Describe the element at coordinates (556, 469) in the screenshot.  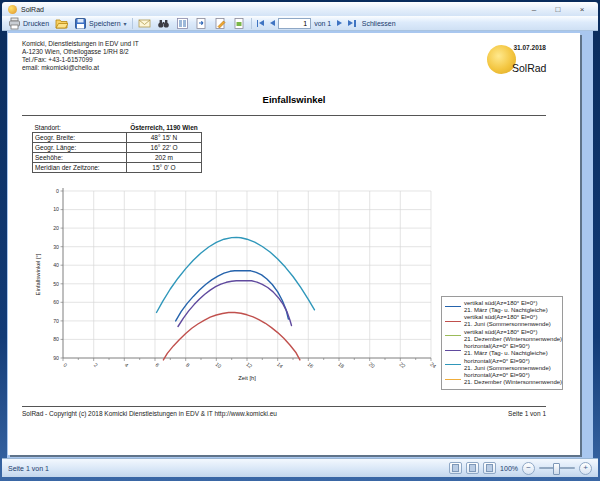
I see `zoom-slider-thumb` at that location.